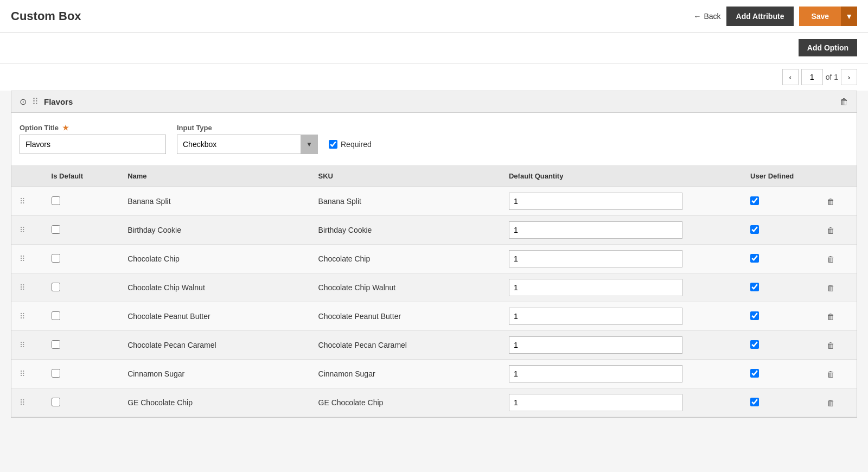 This screenshot has height=472, width=868. I want to click on row-sku: Birthday Cookie, so click(345, 230).